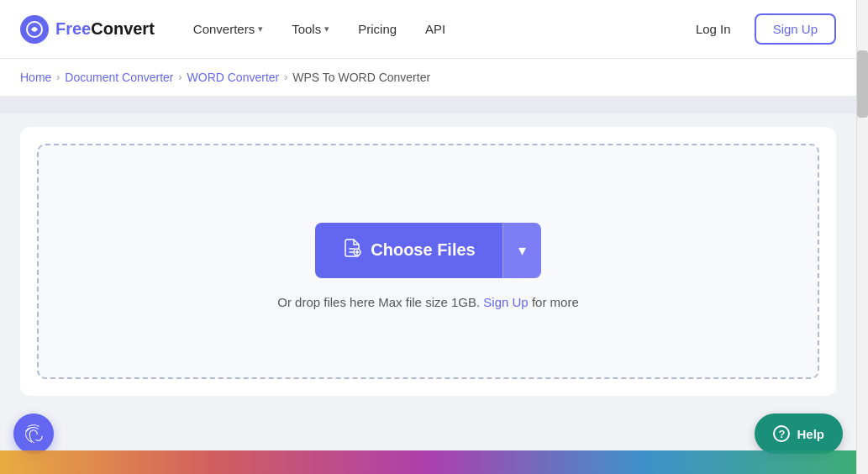  I want to click on bottom-image-strip, so click(429, 462).